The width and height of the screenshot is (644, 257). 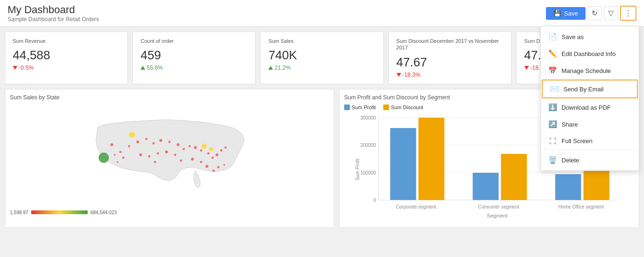 What do you see at coordinates (170, 213) in the screenshot?
I see `map-legend: 1,598.97 684,544.023` at bounding box center [170, 213].